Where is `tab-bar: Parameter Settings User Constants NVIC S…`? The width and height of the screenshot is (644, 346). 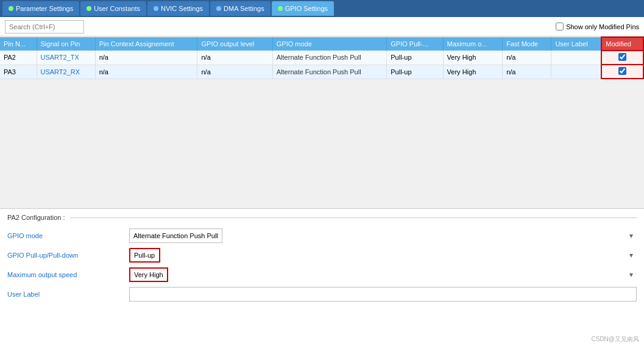
tab-bar: Parameter Settings User Constants NVIC S… is located at coordinates (322, 9).